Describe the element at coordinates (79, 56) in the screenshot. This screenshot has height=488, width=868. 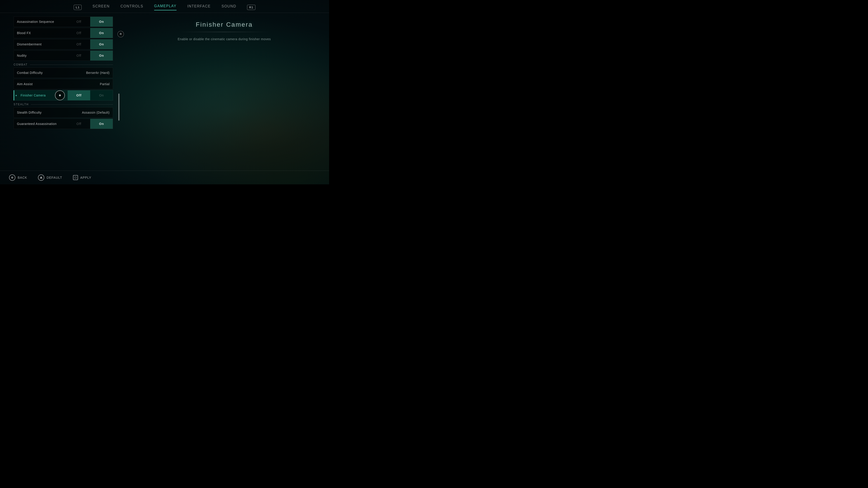
I see `nudity-off: Off` at that location.